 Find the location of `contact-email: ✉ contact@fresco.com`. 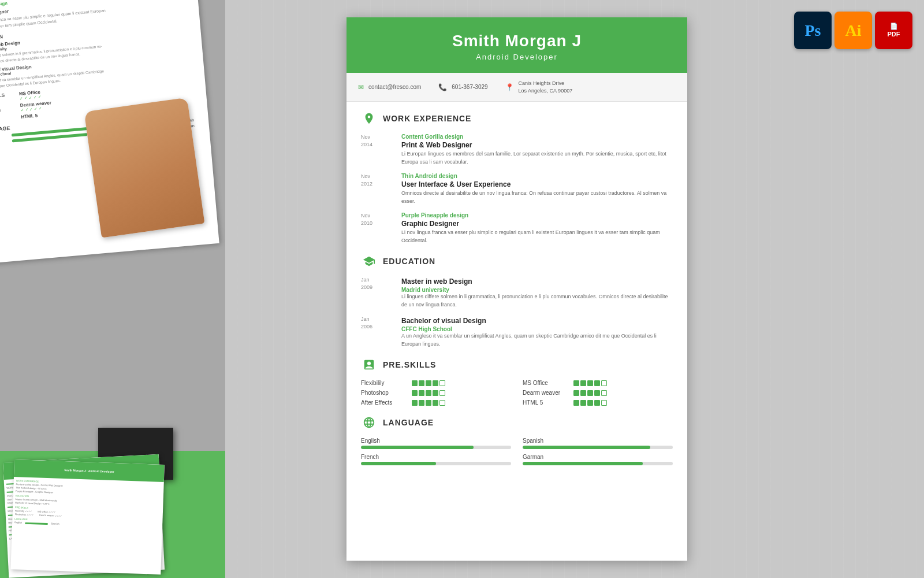

contact-email: ✉ contact@fresco.com is located at coordinates (389, 87).